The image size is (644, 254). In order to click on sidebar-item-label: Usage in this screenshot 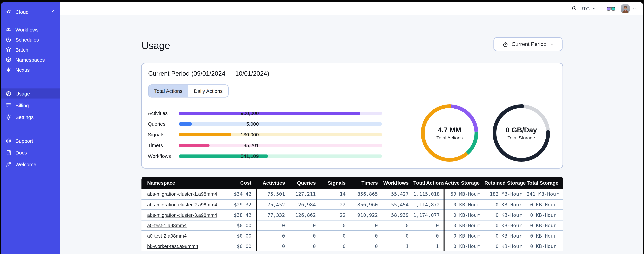, I will do `click(23, 94)`.